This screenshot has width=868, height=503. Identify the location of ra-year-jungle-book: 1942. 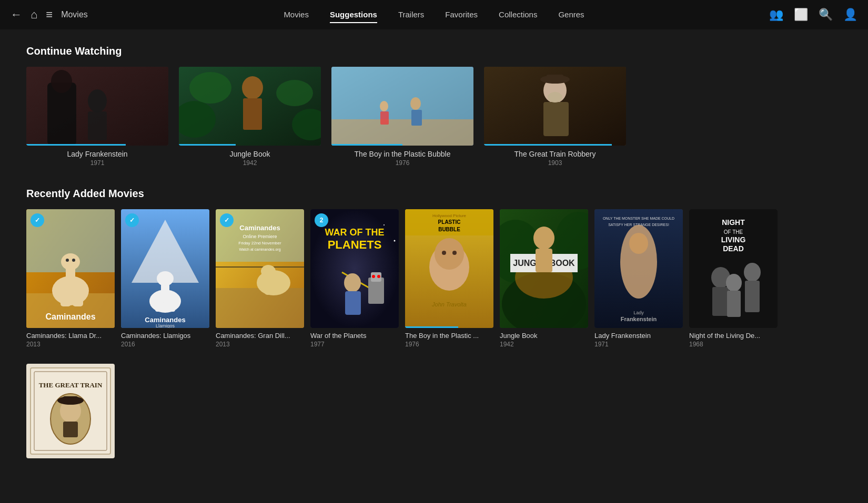
(544, 344).